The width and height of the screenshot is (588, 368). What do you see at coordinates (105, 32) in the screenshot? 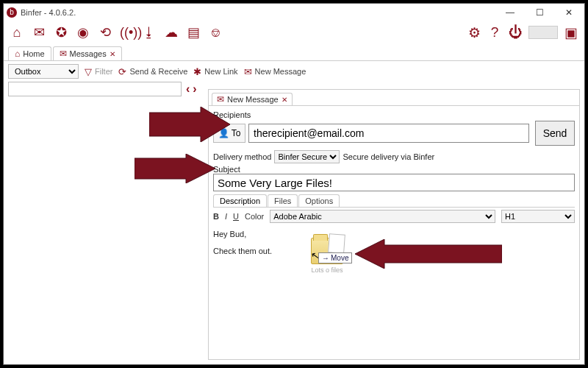
I see `sync-icon: ⟲` at bounding box center [105, 32].